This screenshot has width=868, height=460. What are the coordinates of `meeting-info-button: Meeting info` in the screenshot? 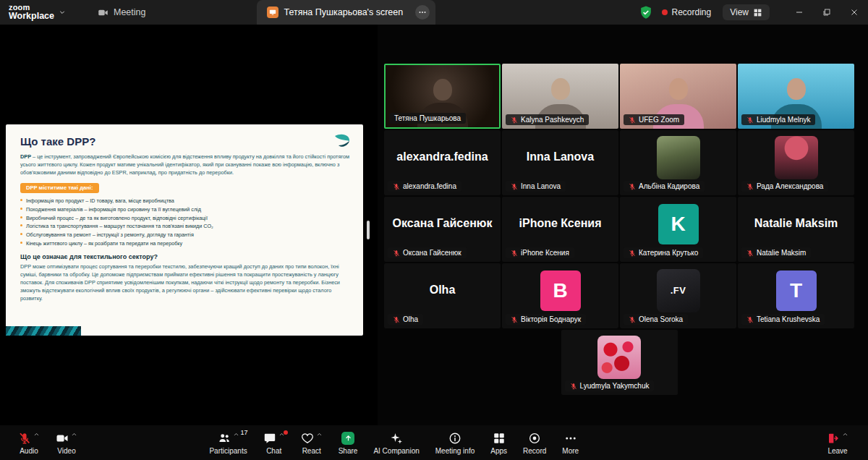 It's located at (455, 443).